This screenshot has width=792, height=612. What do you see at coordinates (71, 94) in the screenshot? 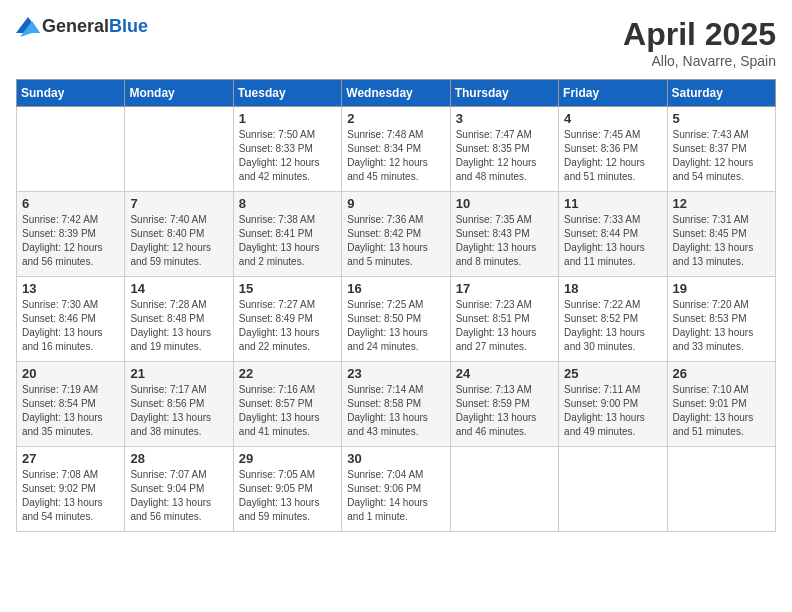
I see `day-of-week-header: Sunday` at bounding box center [71, 94].